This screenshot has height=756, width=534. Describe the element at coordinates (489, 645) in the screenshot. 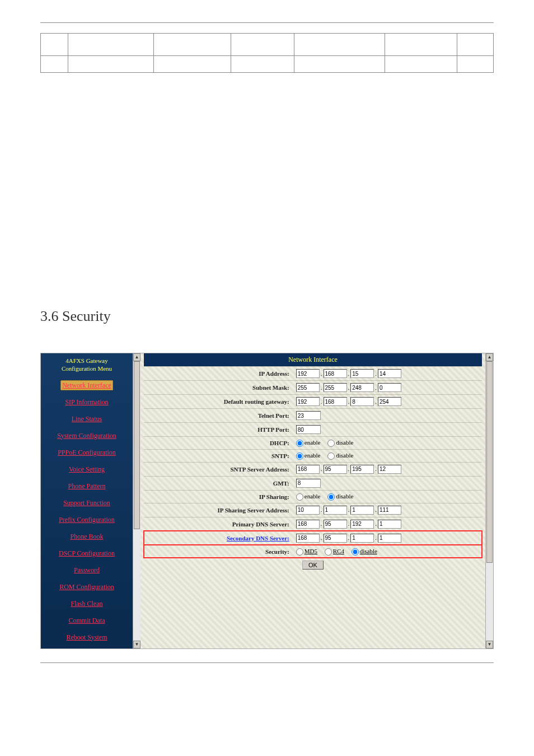

I see `main-scroll-down-icon: ▼` at that location.